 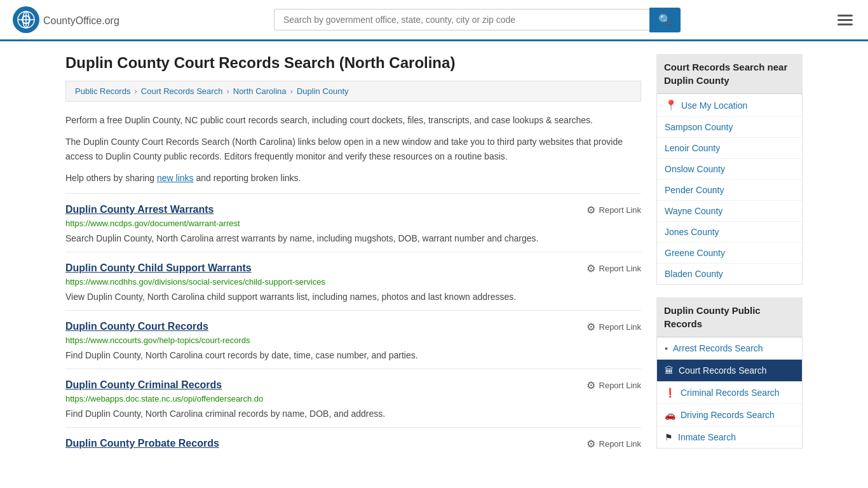 I want to click on public-records-heading: Duplin County Public Records, so click(x=729, y=318).